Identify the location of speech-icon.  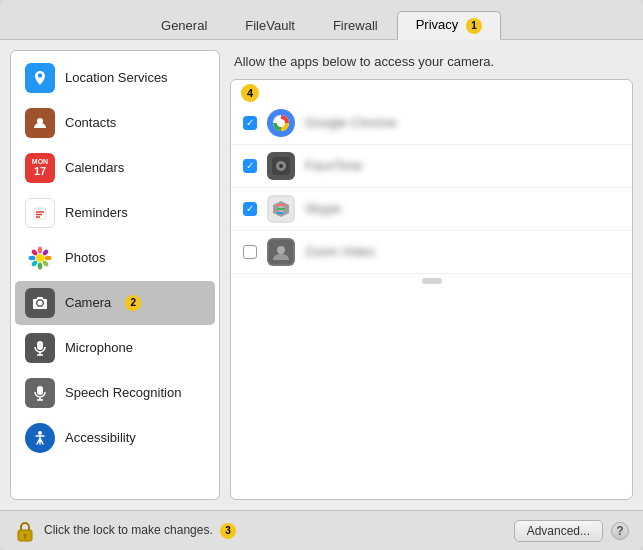
(40, 393).